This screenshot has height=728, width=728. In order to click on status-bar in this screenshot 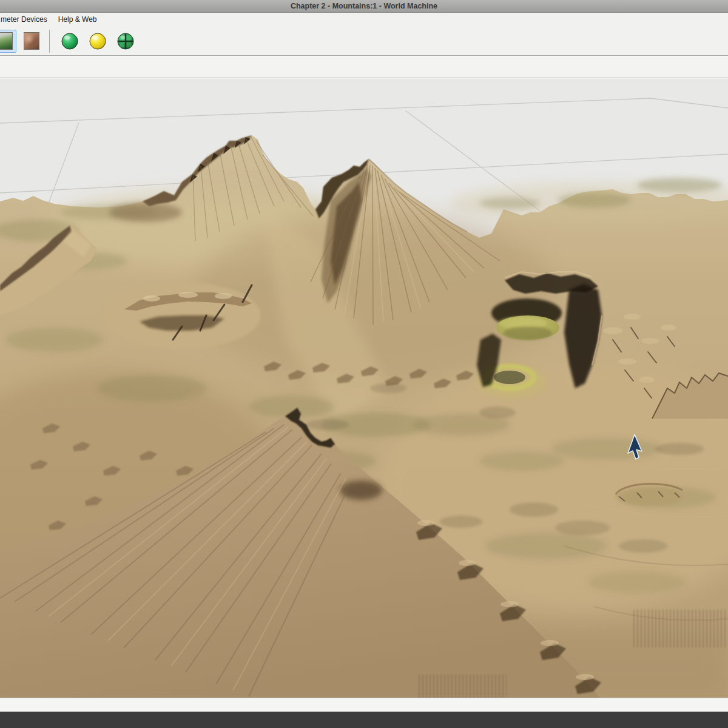, I will do `click(364, 705)`.